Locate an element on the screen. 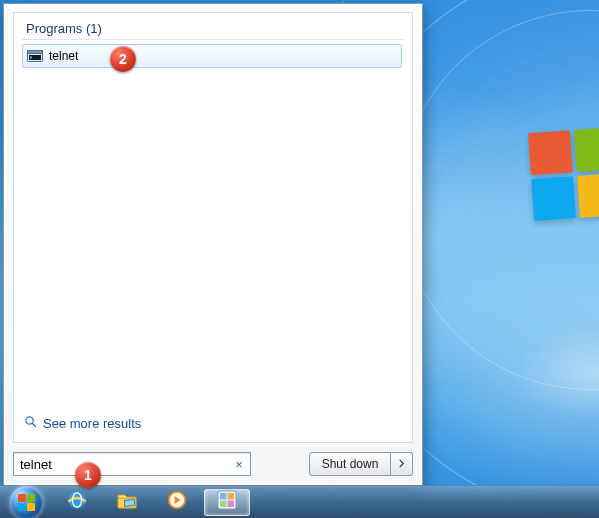 The width and height of the screenshot is (599, 518). start-button is located at coordinates (26, 502).